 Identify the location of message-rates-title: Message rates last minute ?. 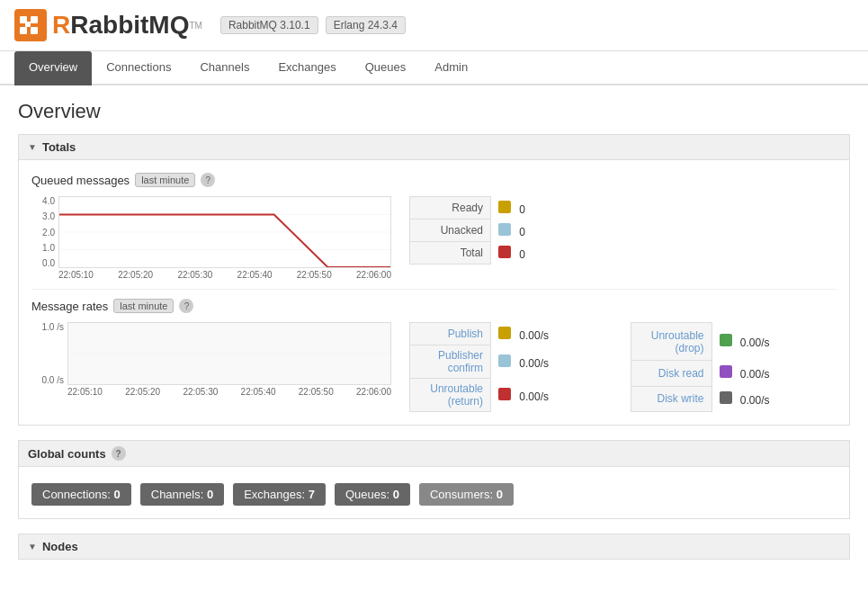
(434, 306).